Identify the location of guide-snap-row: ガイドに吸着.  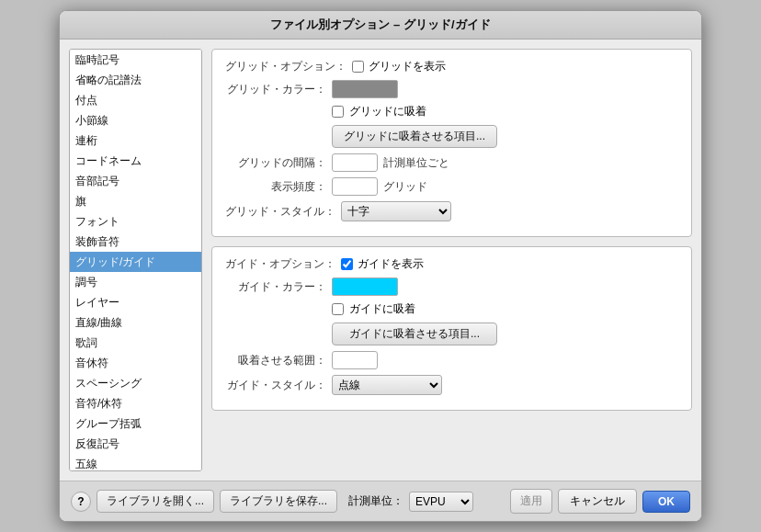
(452, 309).